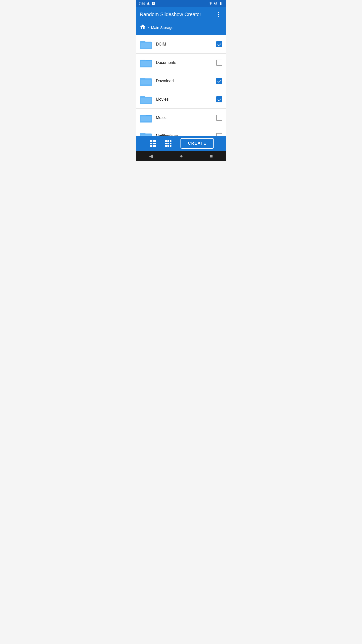  What do you see at coordinates (186, 99) in the screenshot?
I see `folder-name: Movies` at bounding box center [186, 99].